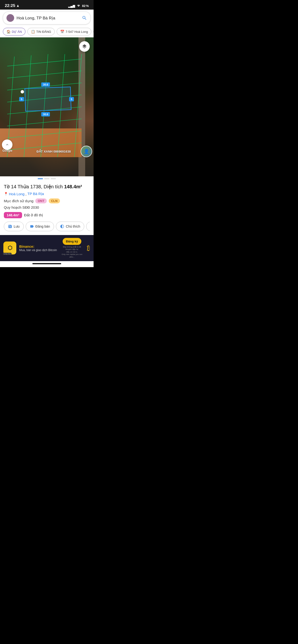  I want to click on calendar-icon: 📋, so click(33, 32).